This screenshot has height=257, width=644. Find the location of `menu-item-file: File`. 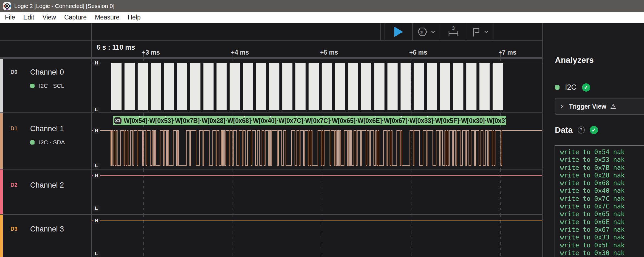

menu-item-file: File is located at coordinates (10, 18).